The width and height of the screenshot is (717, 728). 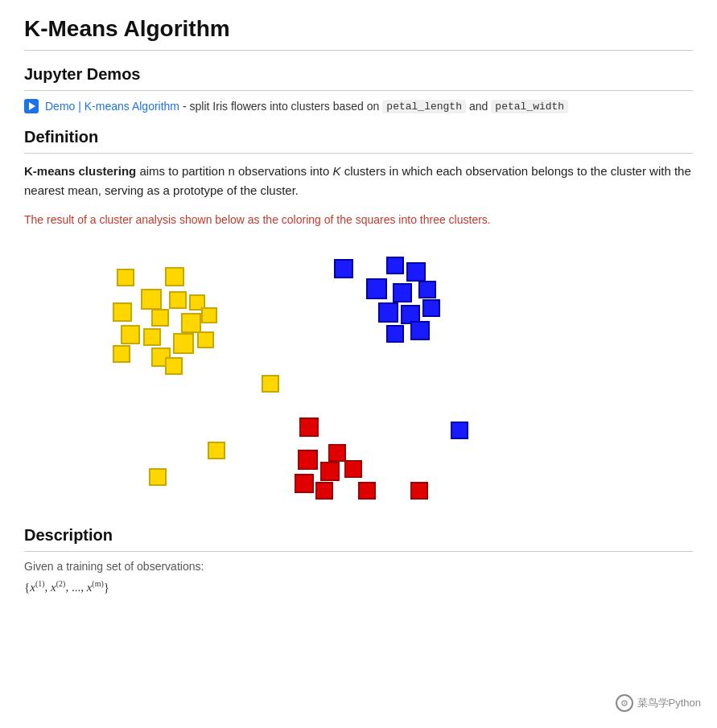 I want to click on math-formula: {x(1), x(2), ..., x(m)}, so click(x=359, y=587).